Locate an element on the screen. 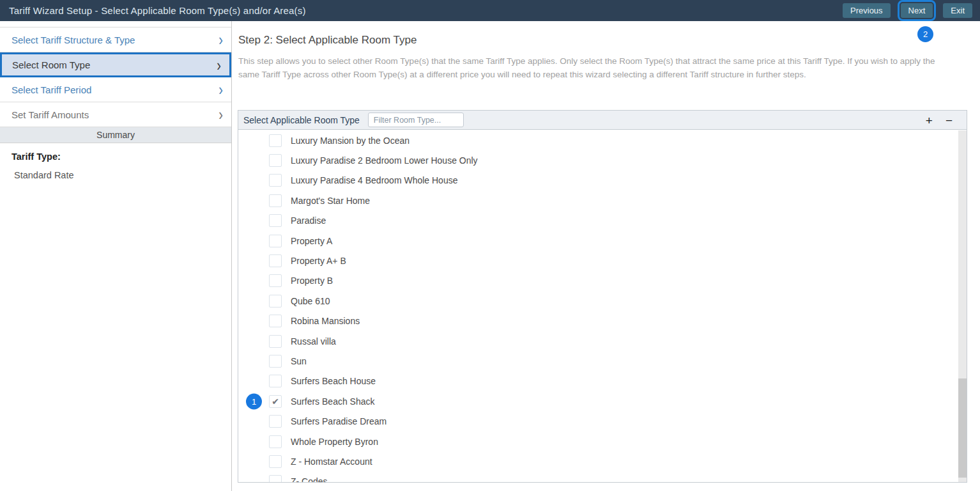 Image resolution: width=980 pixels, height=491 pixels. room-type-label: Whole Property Byron is located at coordinates (335, 442).